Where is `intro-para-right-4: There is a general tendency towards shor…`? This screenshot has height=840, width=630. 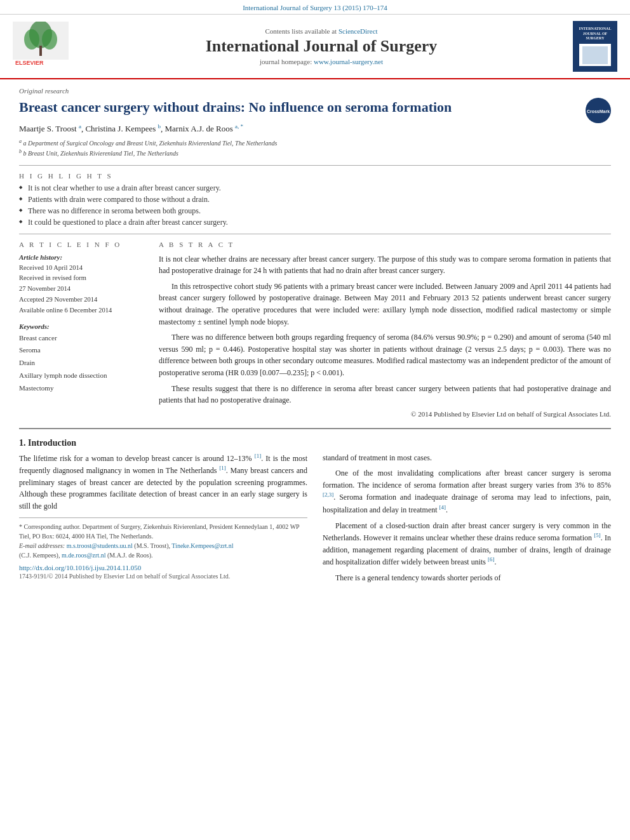
intro-para-right-4: There is a general tendency towards shor… is located at coordinates (467, 578).